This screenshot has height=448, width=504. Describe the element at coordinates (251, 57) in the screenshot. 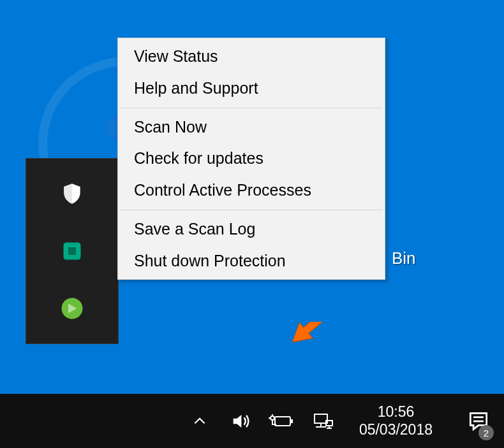

I see `menu-item-view-status: View Status` at that location.